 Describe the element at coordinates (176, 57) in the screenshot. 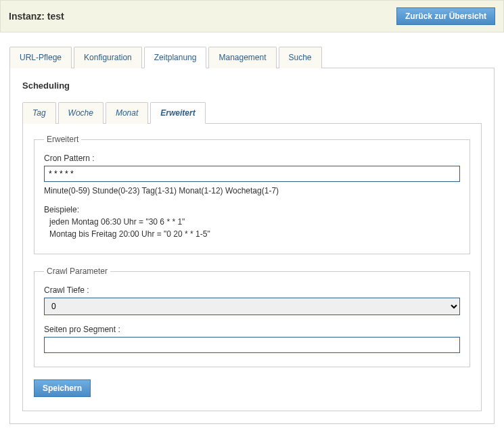

I see `tab-zeitplanung: Zeitplanung` at that location.